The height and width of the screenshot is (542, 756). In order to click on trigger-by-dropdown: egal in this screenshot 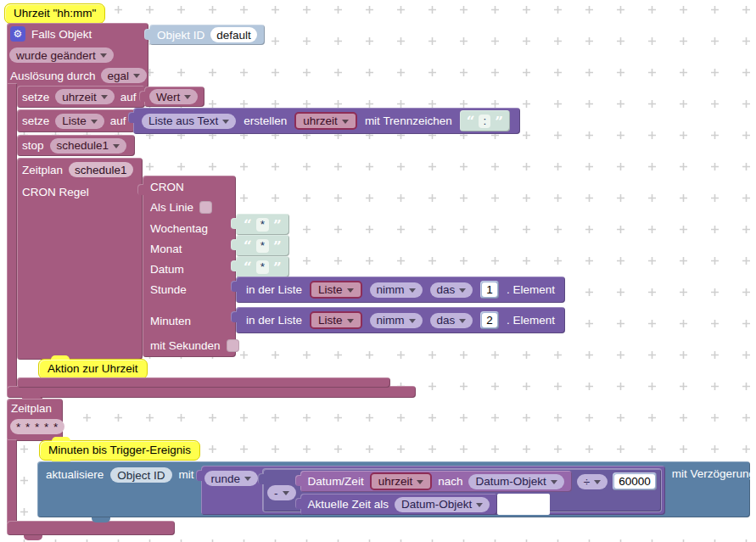, I will do `click(124, 75)`.